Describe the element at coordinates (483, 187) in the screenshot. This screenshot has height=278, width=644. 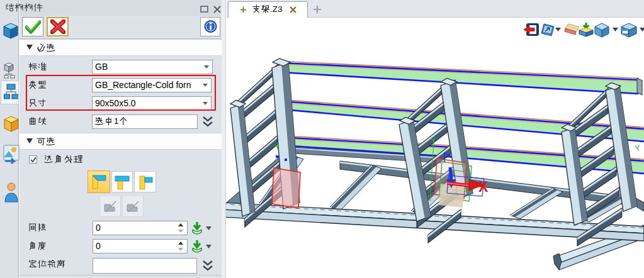
I see `svg-text: X` at that location.